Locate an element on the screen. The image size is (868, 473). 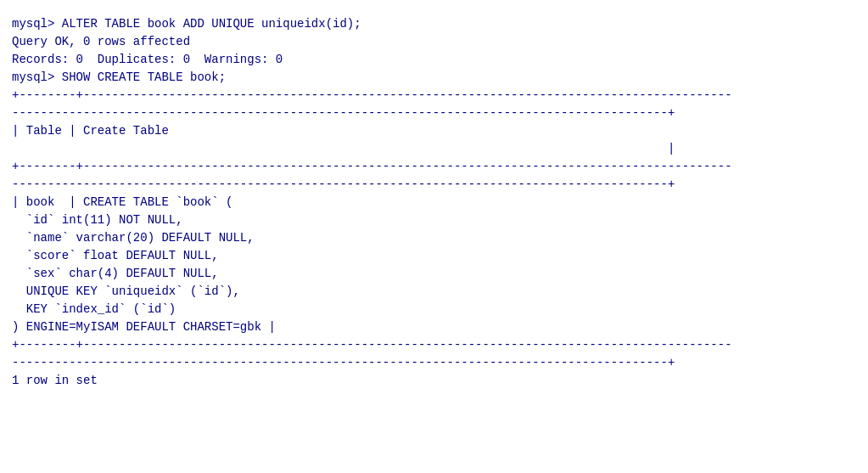
command-alter: mysql> ALTER TABLE book ADD UNIQUE uniqu… is located at coordinates (434, 24).